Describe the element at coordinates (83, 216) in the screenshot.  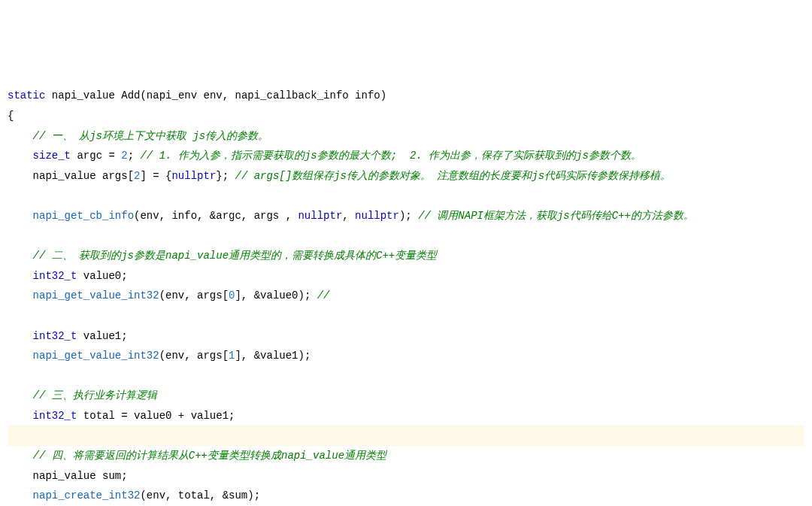
I see `function-call: napi_get_cb_info` at that location.